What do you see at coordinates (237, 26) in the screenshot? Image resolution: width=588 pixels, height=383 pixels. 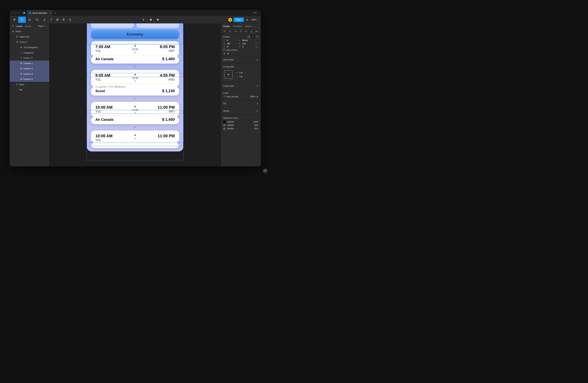 I see `prototype-tab: Prototype` at bounding box center [237, 26].